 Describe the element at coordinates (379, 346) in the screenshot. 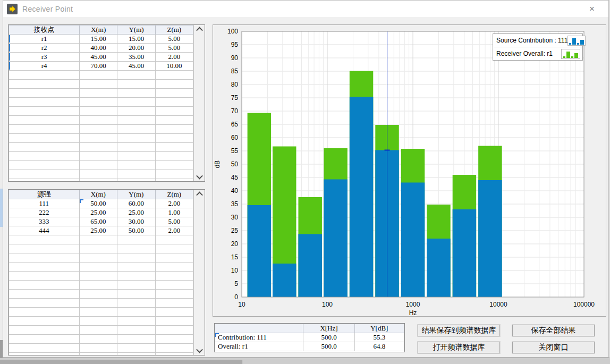

I see `table-cell: 64.8` at that location.